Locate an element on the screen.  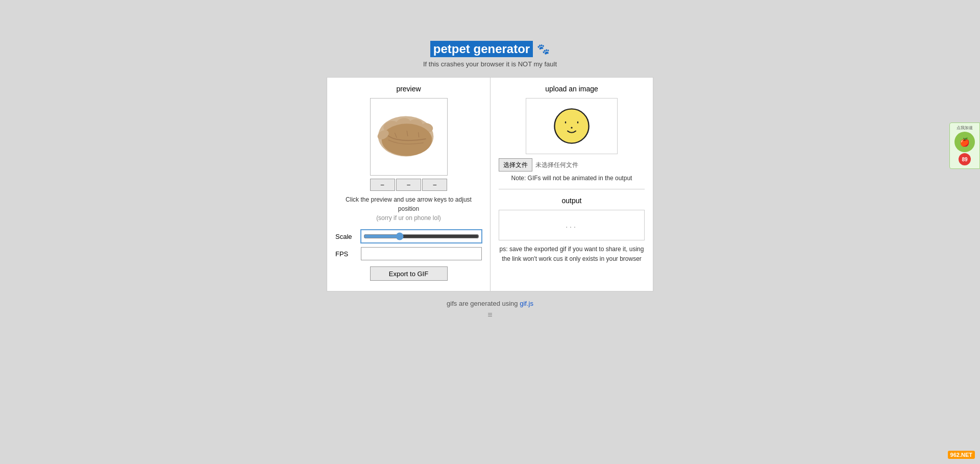
gif-note: Note: GIFs will not be animated in the o… is located at coordinates (572, 178).